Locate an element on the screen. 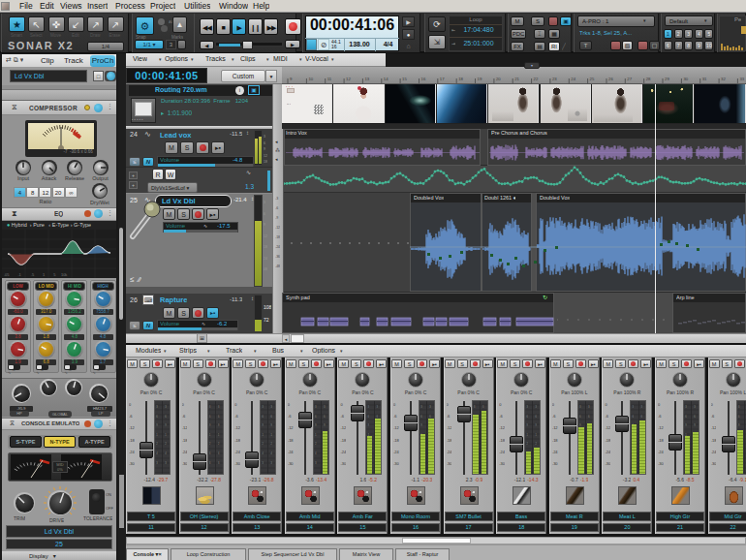 The height and width of the screenshot is (560, 746). svg-text: 28 is located at coordinates (649, 79).